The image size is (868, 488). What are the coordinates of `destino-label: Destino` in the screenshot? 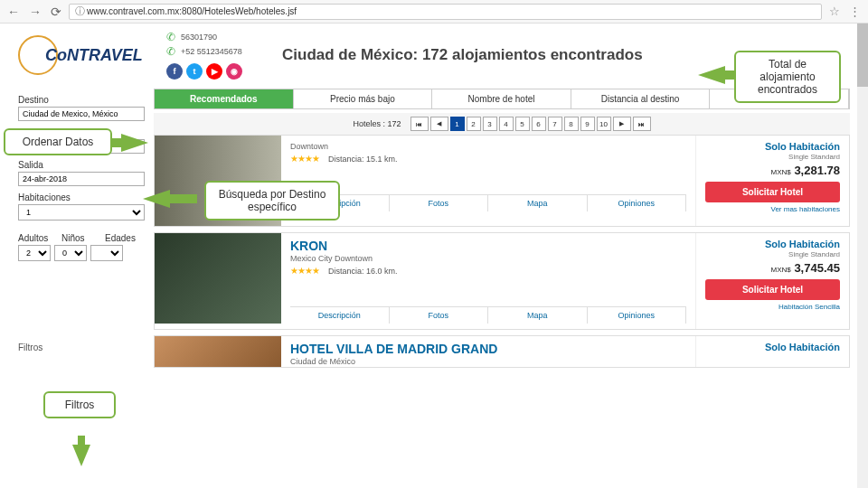 It's located at (81, 99).